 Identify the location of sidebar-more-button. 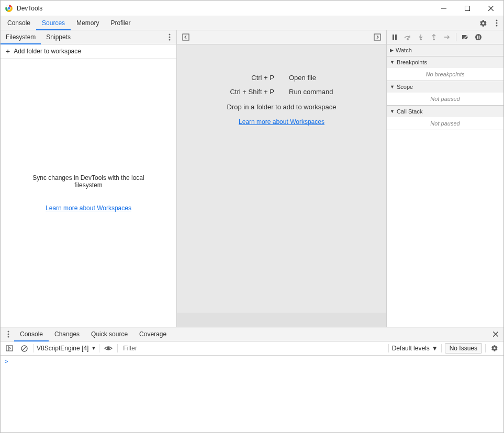
(170, 37).